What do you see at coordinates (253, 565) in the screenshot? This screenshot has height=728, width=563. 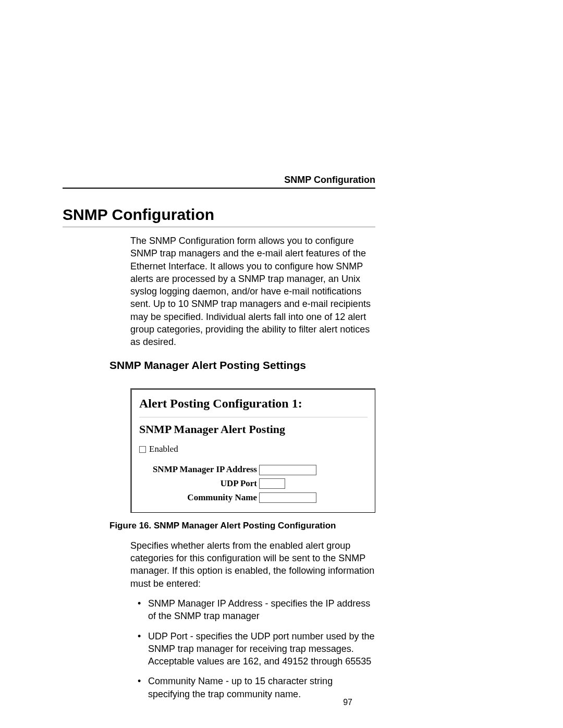 I see `after-figure-paragraph: Specifies whether alerts from the enable…` at bounding box center [253, 565].